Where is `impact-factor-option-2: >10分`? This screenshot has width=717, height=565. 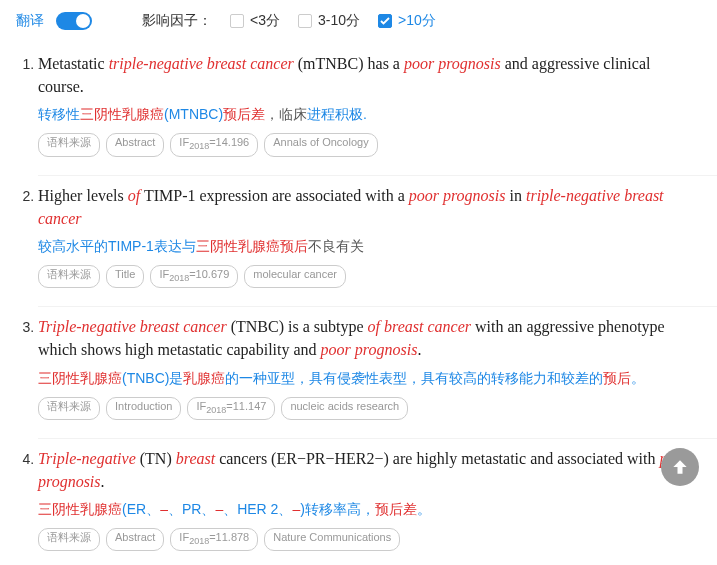
impact-factor-option-2: >10分 is located at coordinates (407, 21).